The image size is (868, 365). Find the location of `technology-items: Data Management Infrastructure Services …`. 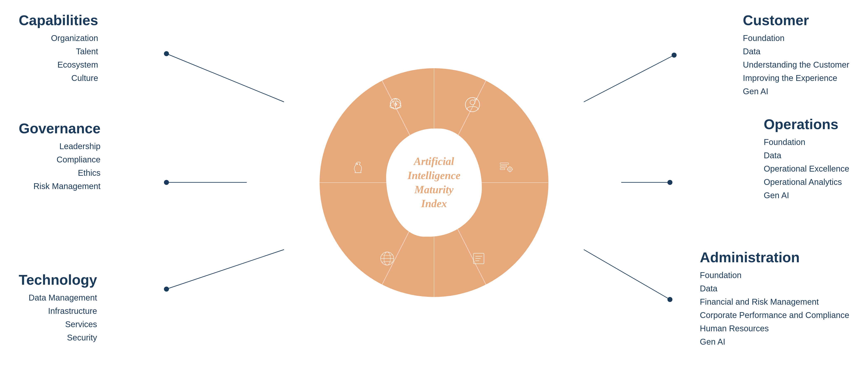

technology-items: Data Management Infrastructure Services … is located at coordinates (58, 318).